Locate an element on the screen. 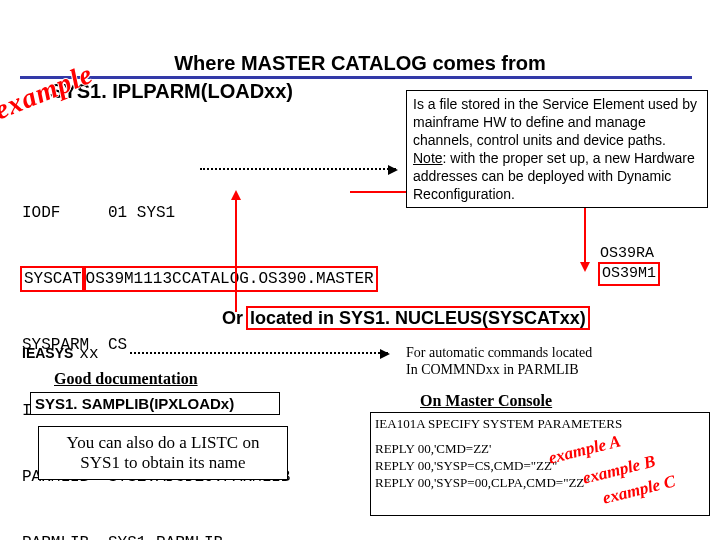  arrow-iodf-to-info is located at coordinates (298, 169).